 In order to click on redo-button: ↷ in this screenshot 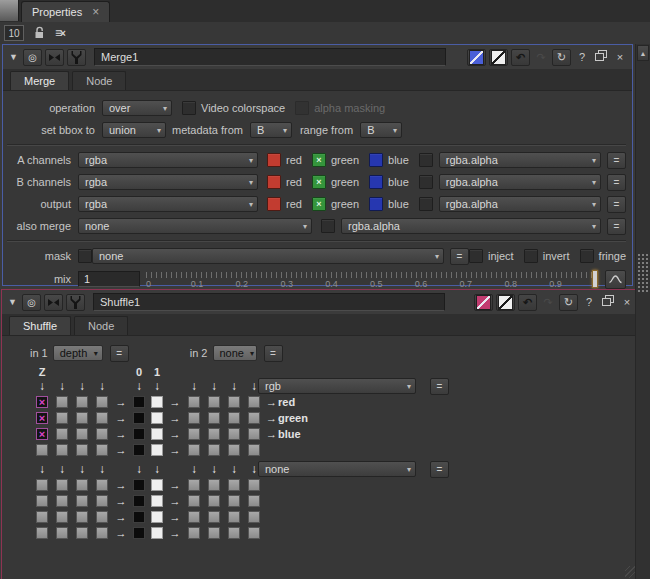, I will do `click(548, 302)`.